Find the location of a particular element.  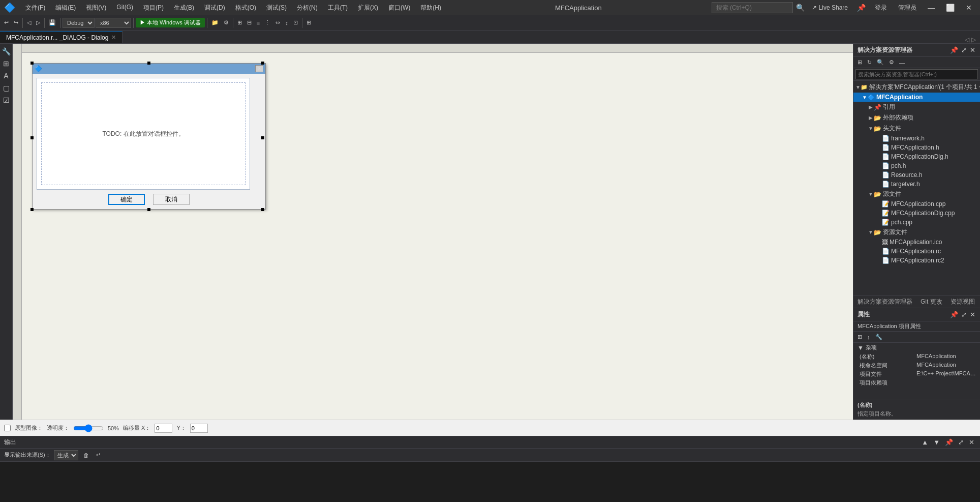

tree-item-mfcappdlg-cpp: ▶ 📝 MFCApplicationDlg.cpp is located at coordinates (917, 213).